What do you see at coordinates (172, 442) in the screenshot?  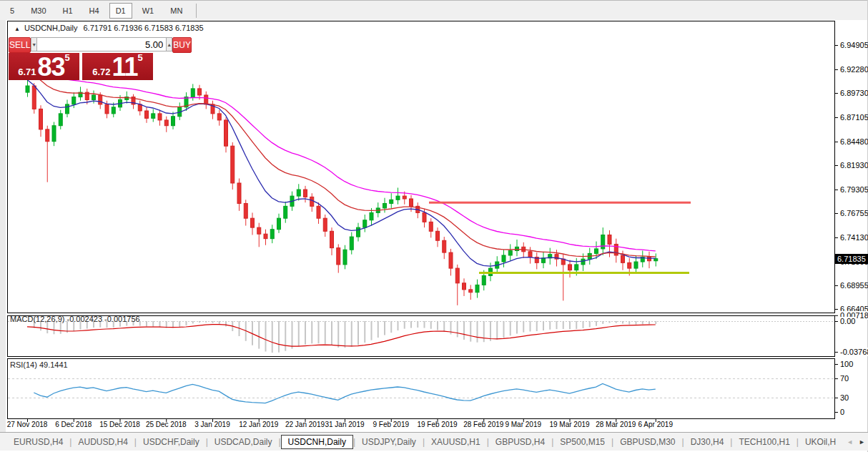 I see `tab-usdchf-daily: USDCHF,Daily` at bounding box center [172, 442].